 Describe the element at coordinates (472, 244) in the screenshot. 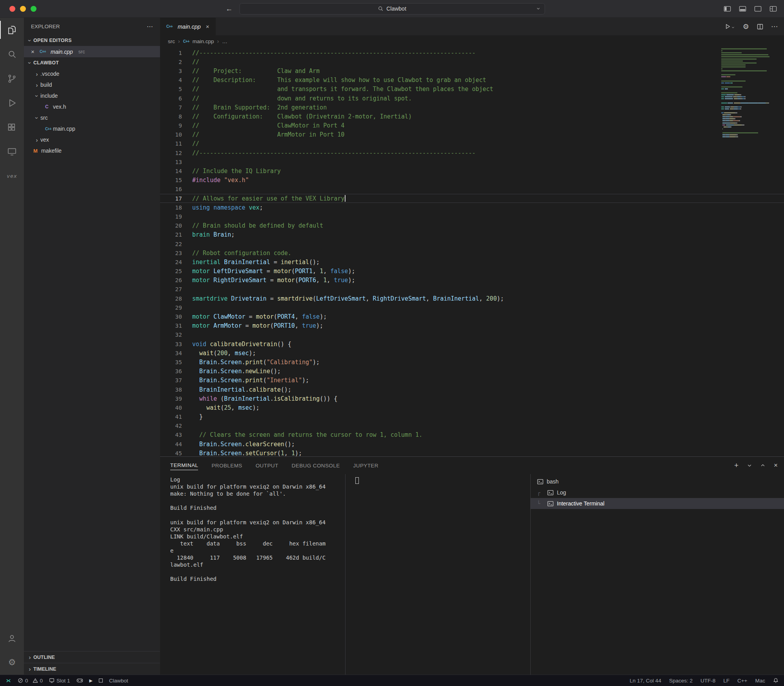

I see `code-line-22: 22` at that location.